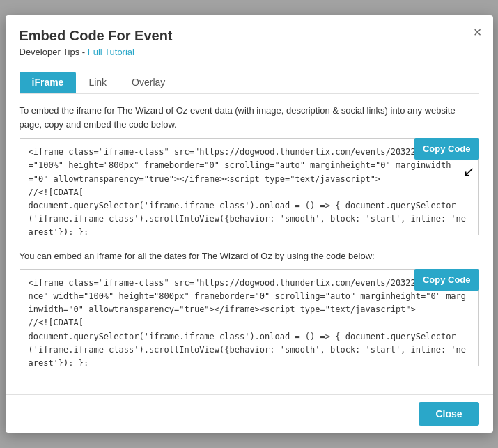 Image resolution: width=498 pixels, height=448 pixels. Describe the element at coordinates (249, 39) in the screenshot. I see `modal-header: Embed Code For Event Developer Tips - Fu…` at that location.